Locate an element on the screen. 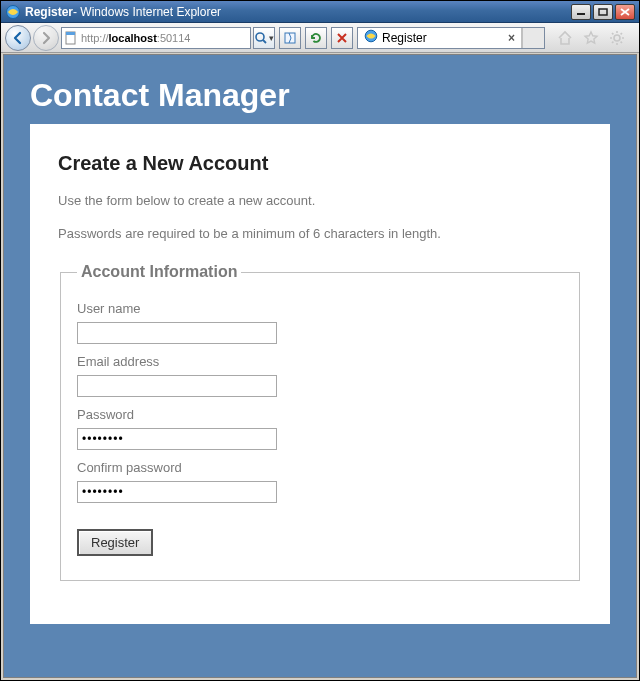 This screenshot has height=681, width=640. tools-icon is located at coordinates (617, 38).